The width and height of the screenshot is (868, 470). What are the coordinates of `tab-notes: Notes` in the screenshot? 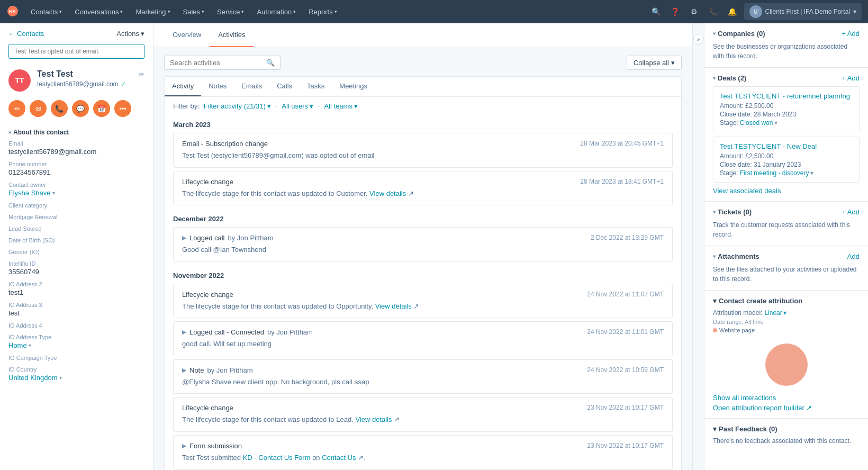 It's located at (218, 87).